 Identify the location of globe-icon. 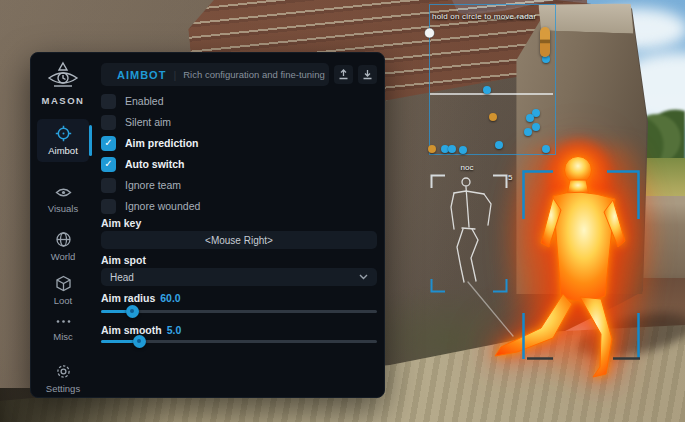
(64, 240).